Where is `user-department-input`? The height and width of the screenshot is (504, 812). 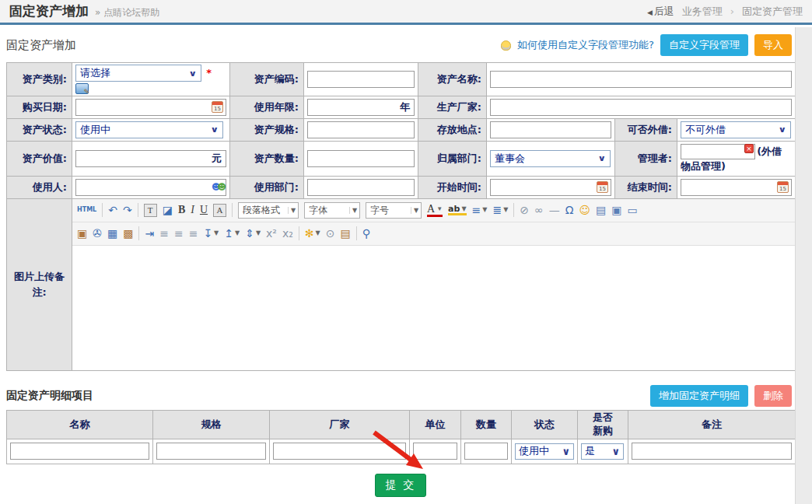
user-department-input is located at coordinates (361, 187).